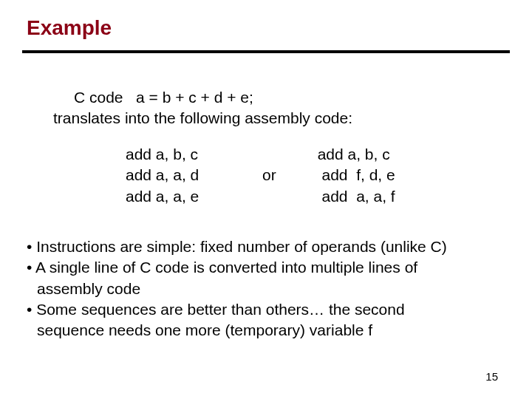 This screenshot has width=532, height=399. I want to click on bullet-1: • Instructions are simple: fixed number …, so click(236, 247).